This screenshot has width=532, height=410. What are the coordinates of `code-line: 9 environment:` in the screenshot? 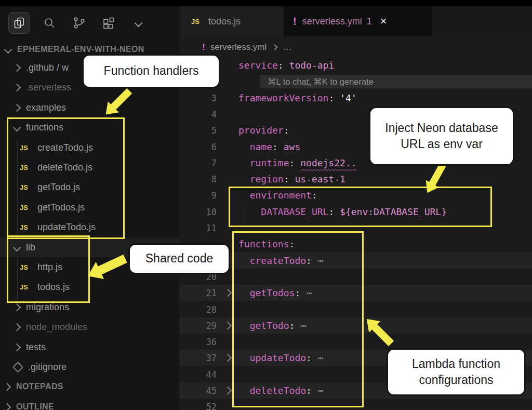 It's located at (355, 195).